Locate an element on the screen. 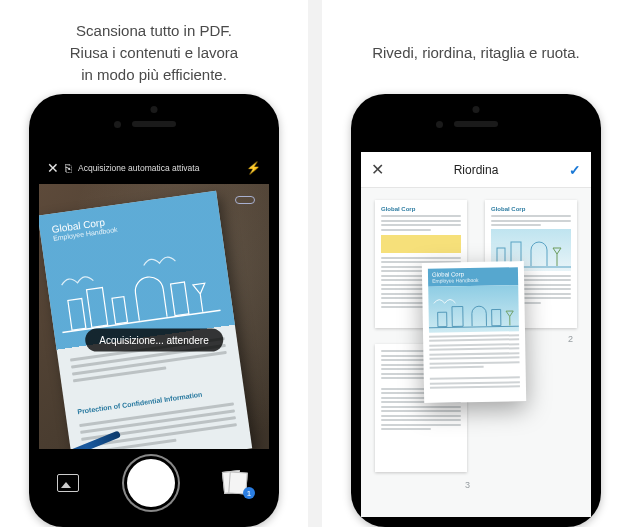 The image size is (630, 527). auto-capture-label: Acquisizione automatica attivata is located at coordinates (138, 168).